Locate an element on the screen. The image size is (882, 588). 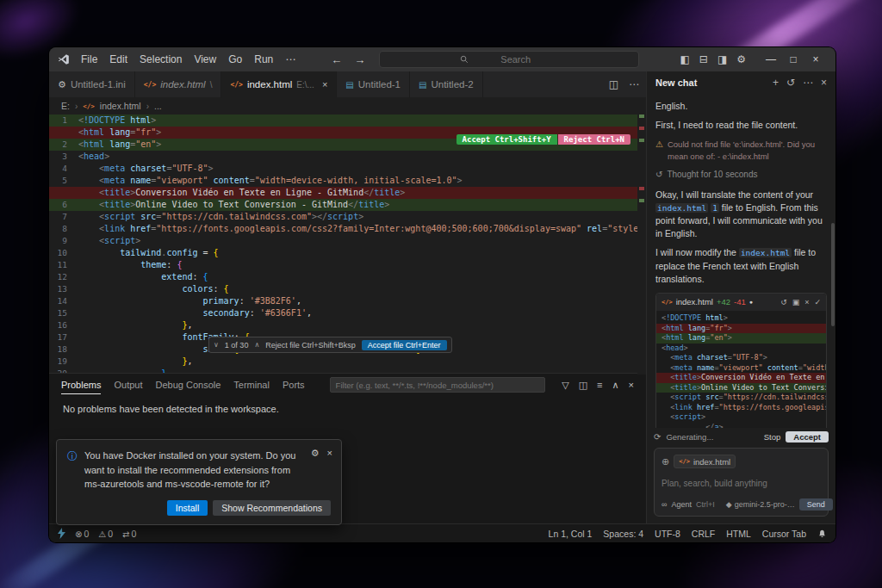
warnings-indicator: ⚠0 is located at coordinates (105, 534).